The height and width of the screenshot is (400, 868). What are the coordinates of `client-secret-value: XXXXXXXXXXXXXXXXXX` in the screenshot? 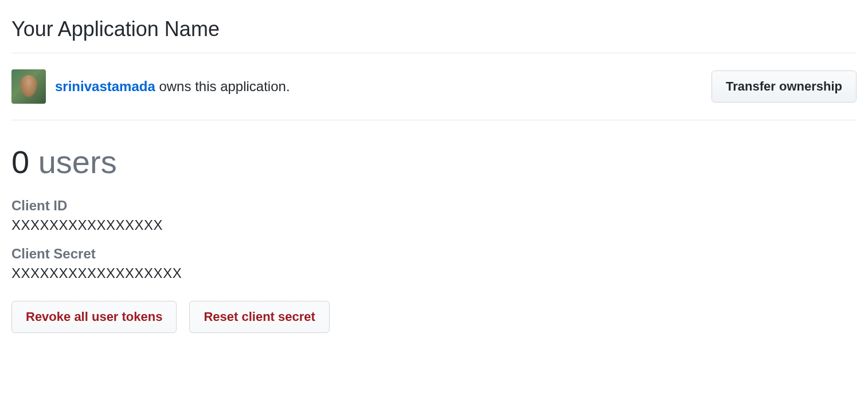 It's located at (434, 273).